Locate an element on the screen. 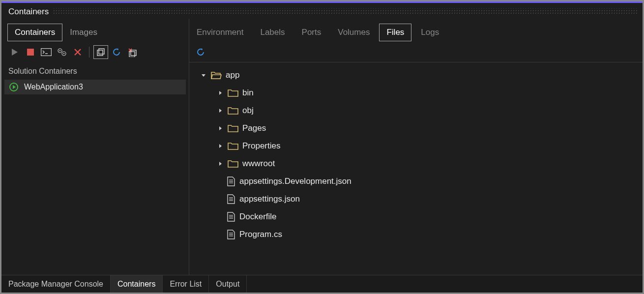  toolbar-separator is located at coordinates (89, 52).